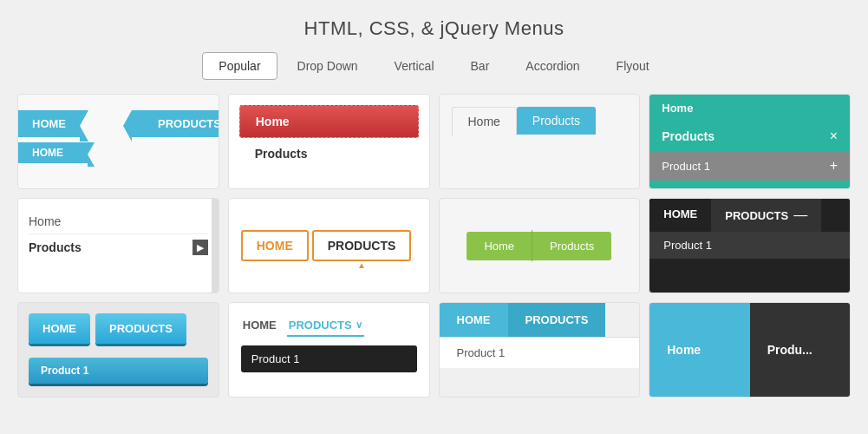  I want to click on card10-product1-item: Product 1, so click(330, 359).